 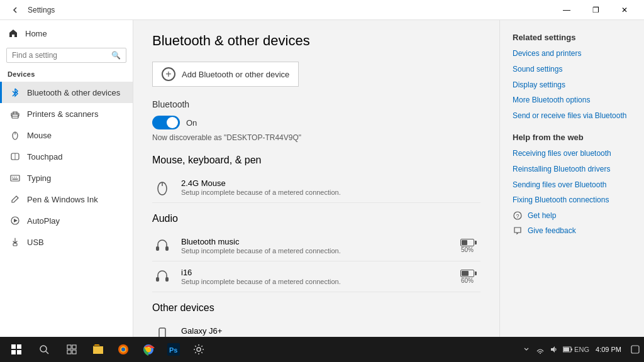 What do you see at coordinates (67, 75) in the screenshot?
I see `sidebar-section-label: Devices` at bounding box center [67, 75].